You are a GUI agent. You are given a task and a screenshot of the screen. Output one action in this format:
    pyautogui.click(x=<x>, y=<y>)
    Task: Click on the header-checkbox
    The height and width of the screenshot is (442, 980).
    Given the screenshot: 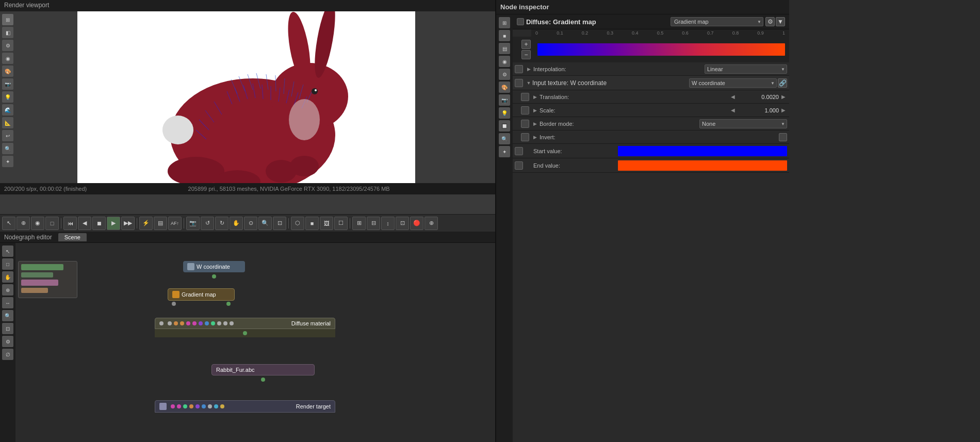 What is the action you would take?
    pyautogui.click(x=520, y=22)
    